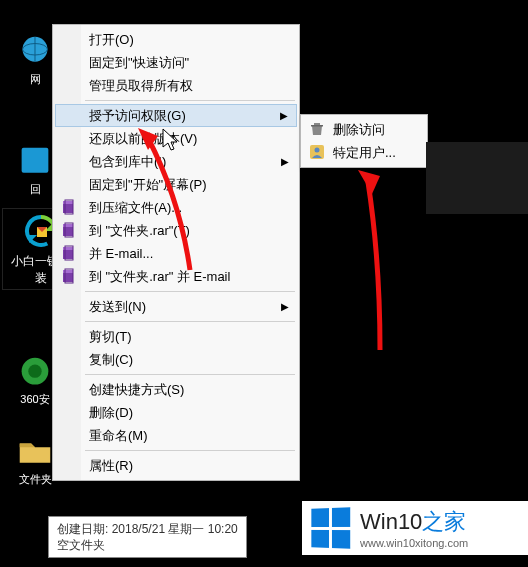  What do you see at coordinates (364, 130) in the screenshot?
I see `submenu-item: 删除访问` at bounding box center [364, 130].